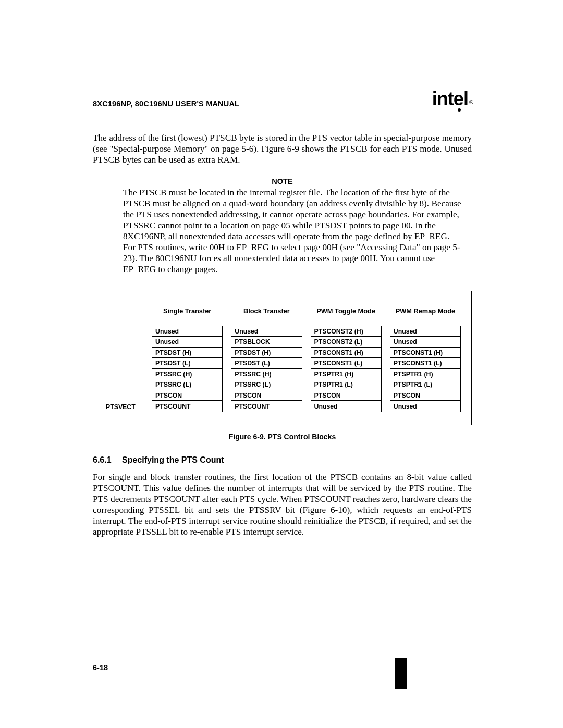  I want to click on logo-text-l: l, so click(466, 99).